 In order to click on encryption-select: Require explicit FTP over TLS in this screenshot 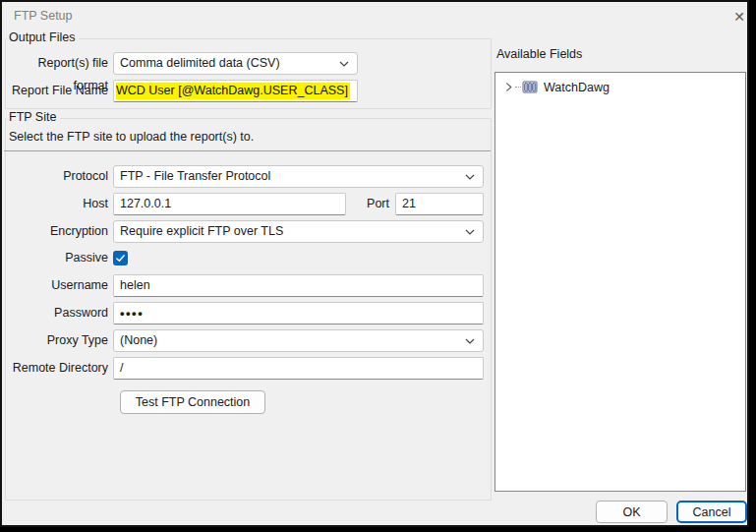, I will do `click(299, 232)`.